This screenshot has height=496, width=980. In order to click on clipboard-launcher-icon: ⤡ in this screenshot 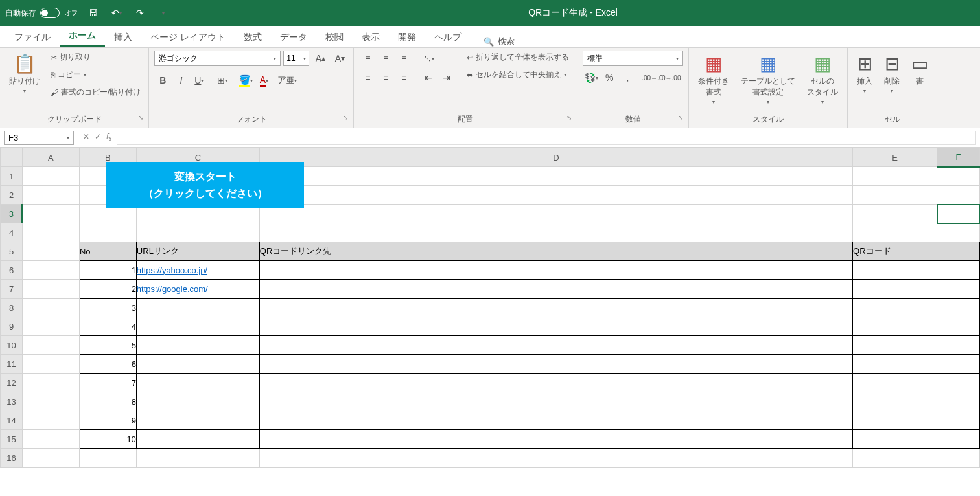, I will do `click(141, 118)`.